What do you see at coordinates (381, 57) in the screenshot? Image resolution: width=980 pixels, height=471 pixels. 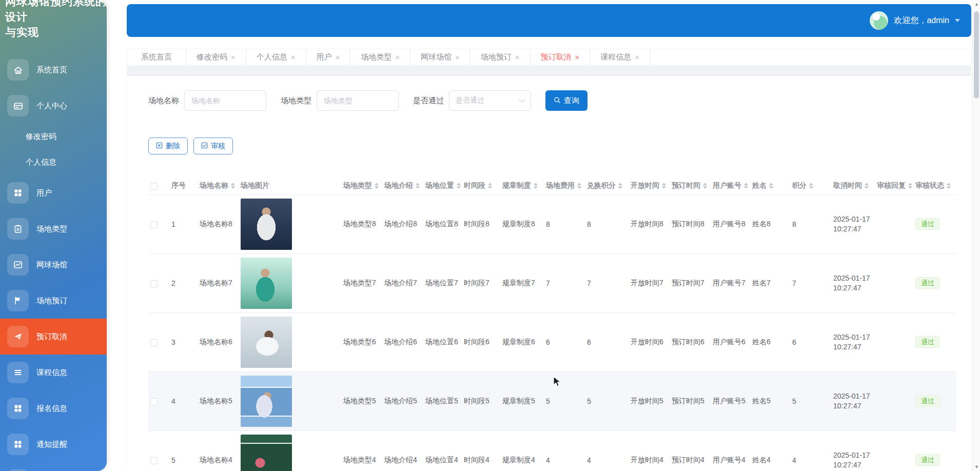 I see `tab-item: 场地类型×` at bounding box center [381, 57].